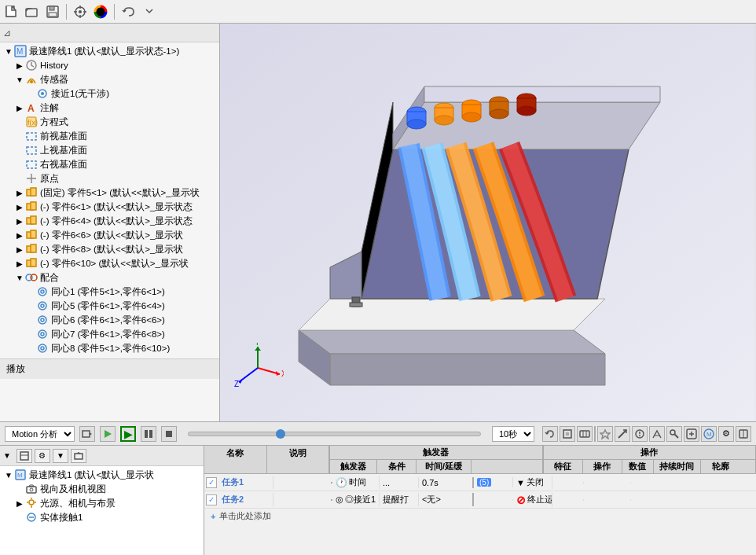  What do you see at coordinates (61, 456) in the screenshot?
I see `sub-btn-3: ▼` at bounding box center [61, 456].